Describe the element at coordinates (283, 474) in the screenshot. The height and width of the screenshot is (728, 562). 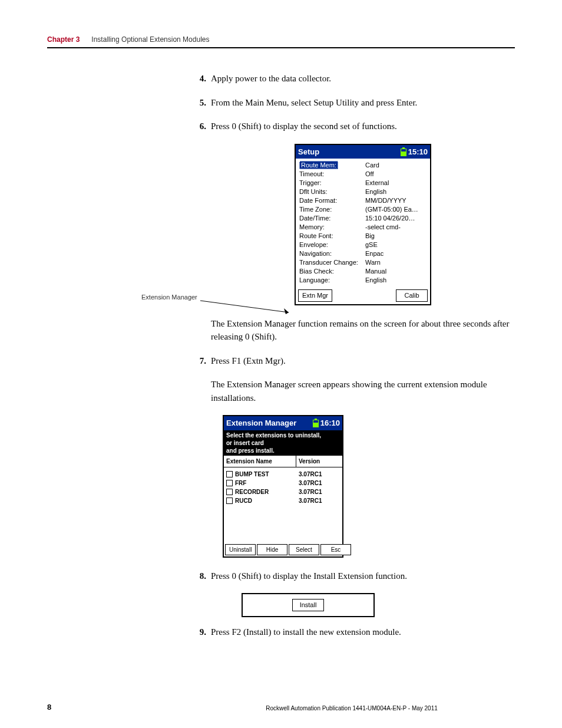
I see `ext-row: BUMP TEST3.07RC1` at that location.